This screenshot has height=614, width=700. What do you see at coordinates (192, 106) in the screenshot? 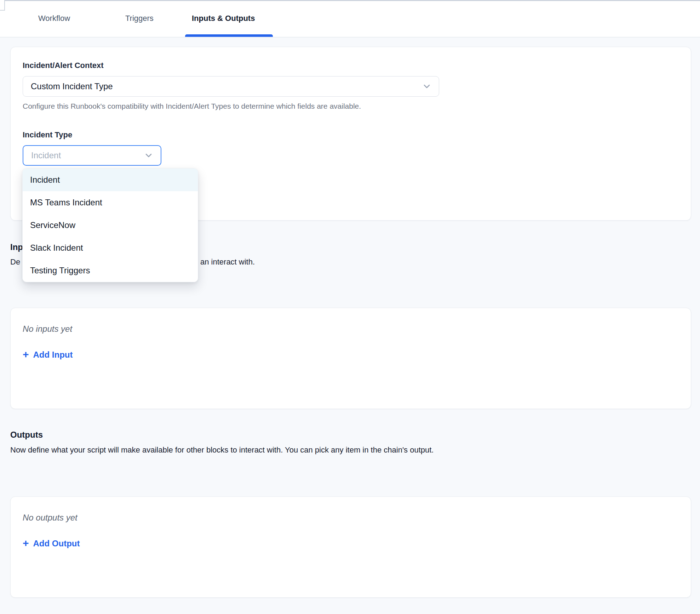
I see `context-helper-text: Configure this Runbook's compatibility w…` at bounding box center [192, 106].